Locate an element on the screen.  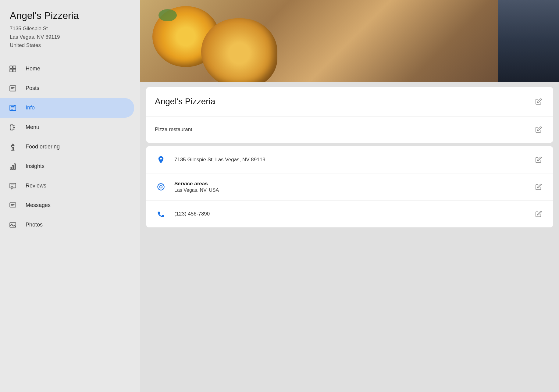
sidebar-address: 7135 Gilespie St Las Vegas, NV 89119 Uni… is located at coordinates (70, 37).